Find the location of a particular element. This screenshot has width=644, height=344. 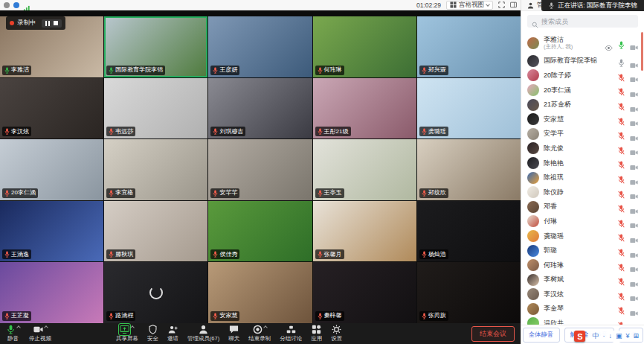

video-tile: 王亭玉 is located at coordinates (364, 170).